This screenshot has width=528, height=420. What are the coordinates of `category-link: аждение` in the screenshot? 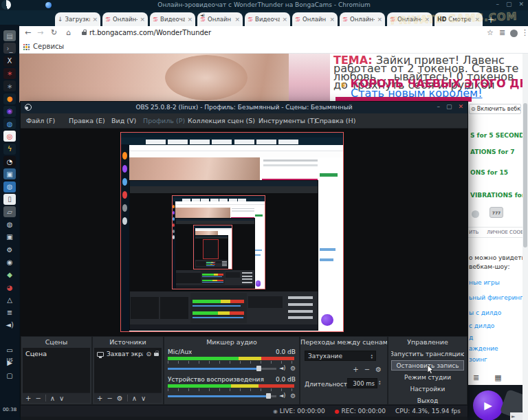 It's located at (484, 349).